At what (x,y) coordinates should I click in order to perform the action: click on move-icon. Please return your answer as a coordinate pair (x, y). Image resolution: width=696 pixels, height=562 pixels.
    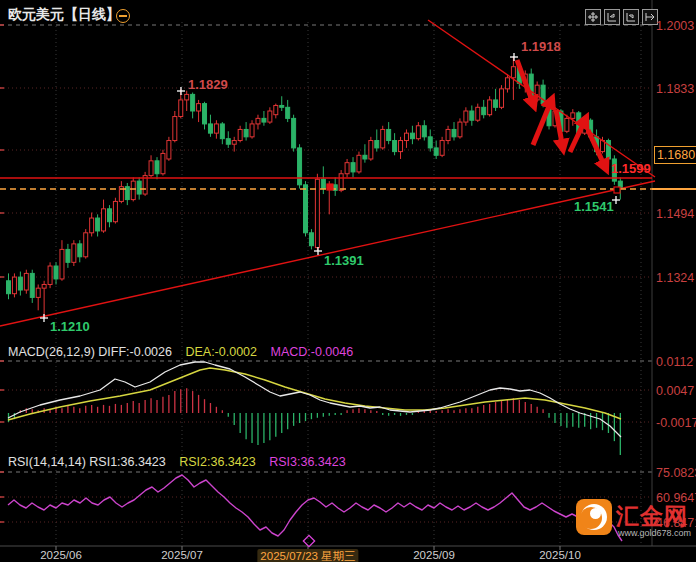
    Looking at the image, I should click on (593, 17).